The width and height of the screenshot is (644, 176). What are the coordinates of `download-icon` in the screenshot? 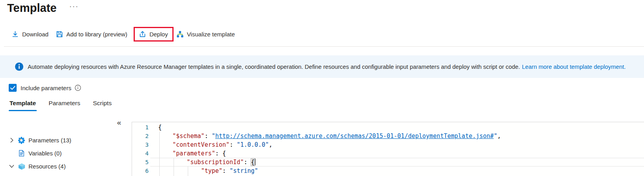 It's located at (15, 34).